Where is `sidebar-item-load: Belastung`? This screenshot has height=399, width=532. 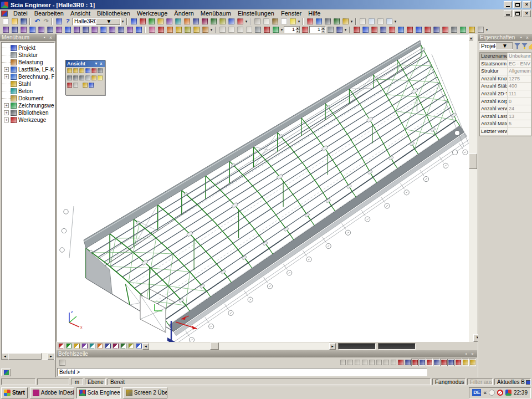
sidebar-item-load: Belastung is located at coordinates (28, 62).